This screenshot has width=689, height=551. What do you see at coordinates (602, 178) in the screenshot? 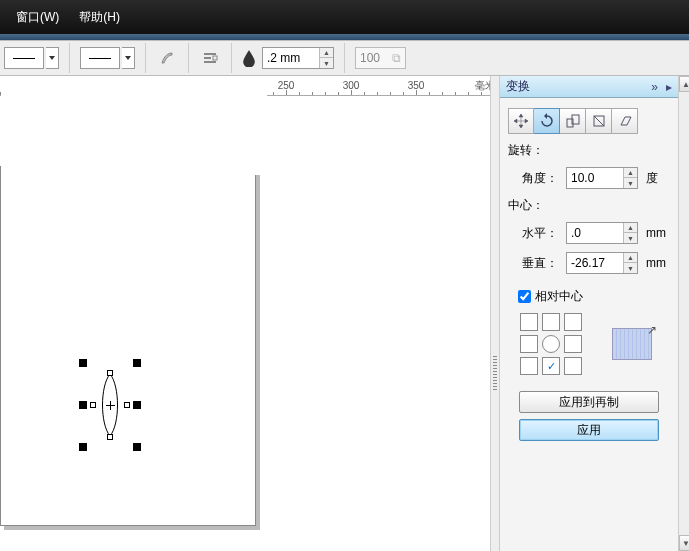
I see `angle-field: ▲▼` at bounding box center [602, 178].